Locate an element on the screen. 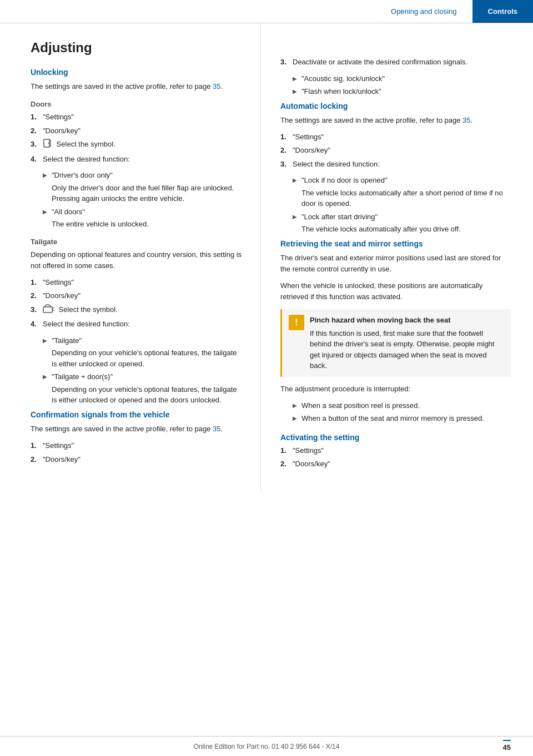 The height and width of the screenshot is (756, 533). conf-bullet-1: ▶ "Acoustic sig. lock/unlock" is located at coordinates (402, 79).